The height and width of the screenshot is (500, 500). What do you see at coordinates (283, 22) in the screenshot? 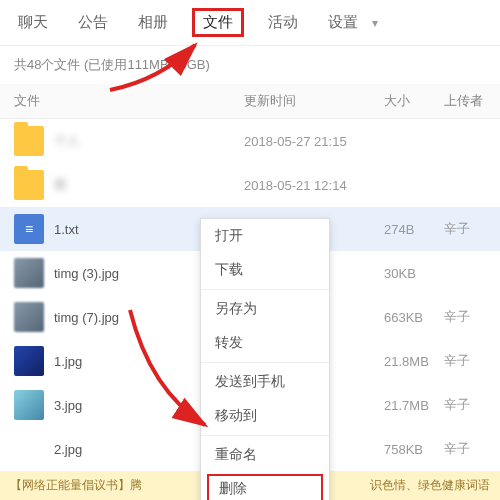
I see `tab-activity: 活动` at bounding box center [283, 22].